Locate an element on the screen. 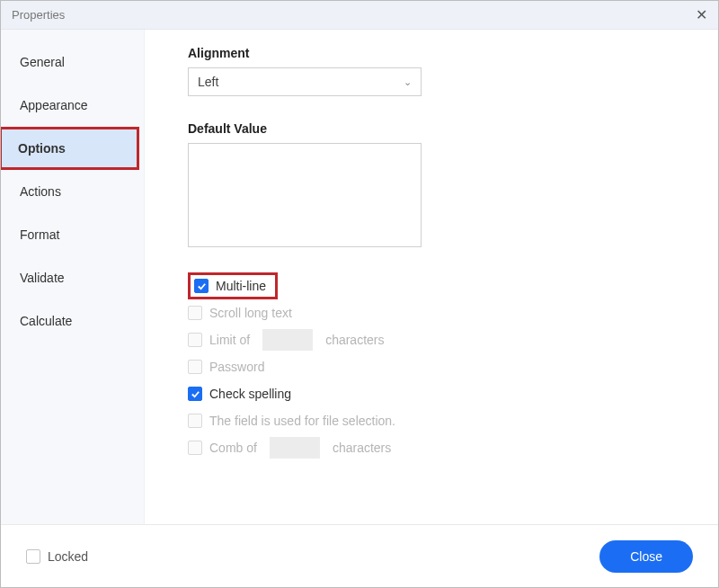  file-selection-checkbox is located at coordinates (195, 421).